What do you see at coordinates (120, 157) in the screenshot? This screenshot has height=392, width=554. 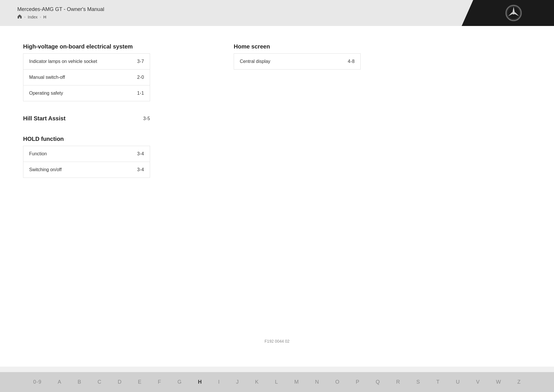 I see `section-hold-function: HOLD function Function 3›4 Switching on/…` at bounding box center [120, 157].